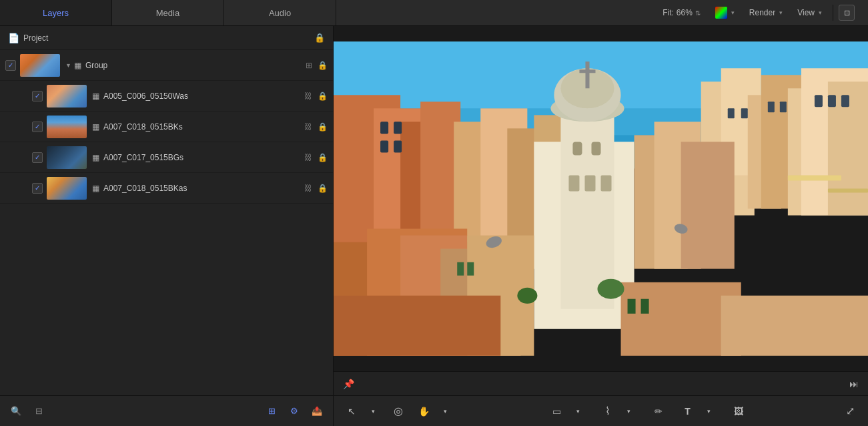  Describe the element at coordinates (733, 13) in the screenshot. I see `color-chevron-icon: ▾` at that location.